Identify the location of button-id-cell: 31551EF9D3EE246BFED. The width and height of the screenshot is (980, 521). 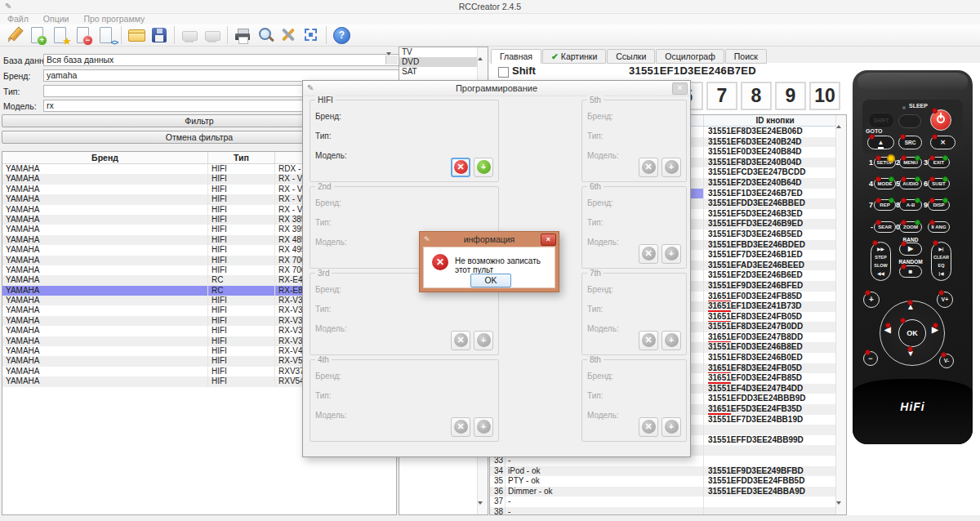
(775, 286).